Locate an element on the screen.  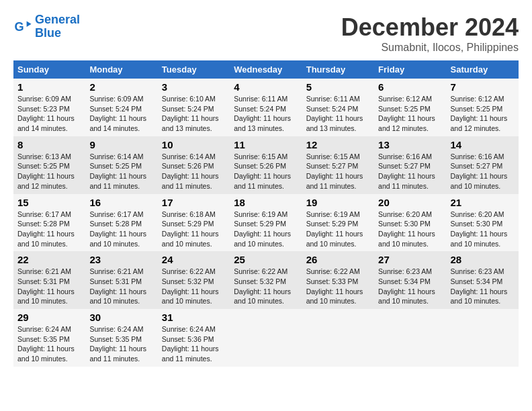
day-number: 30 is located at coordinates (121, 317).